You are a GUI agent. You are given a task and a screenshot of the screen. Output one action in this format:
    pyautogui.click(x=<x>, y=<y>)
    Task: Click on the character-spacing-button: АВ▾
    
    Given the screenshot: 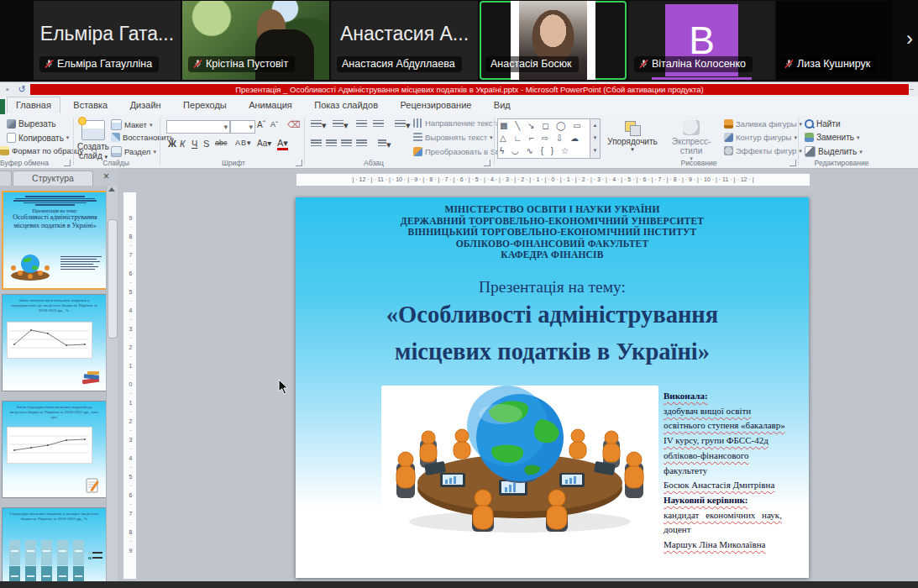 What is the action you would take?
    pyautogui.click(x=244, y=143)
    